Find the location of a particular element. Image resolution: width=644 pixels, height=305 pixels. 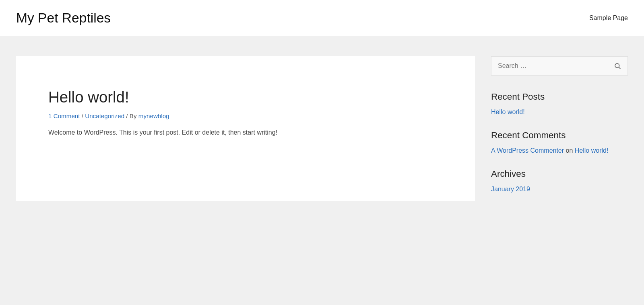

recent-comments-title: Recent Comments is located at coordinates (559, 135).